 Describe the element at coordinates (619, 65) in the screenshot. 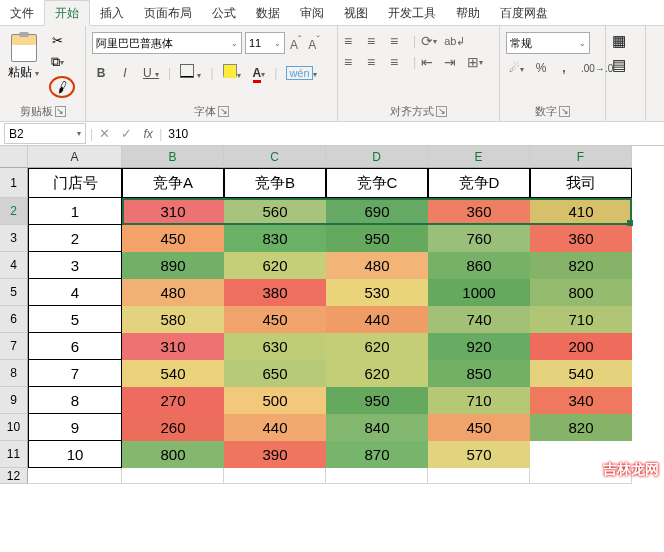

I see `format-table-icon: ▤` at that location.